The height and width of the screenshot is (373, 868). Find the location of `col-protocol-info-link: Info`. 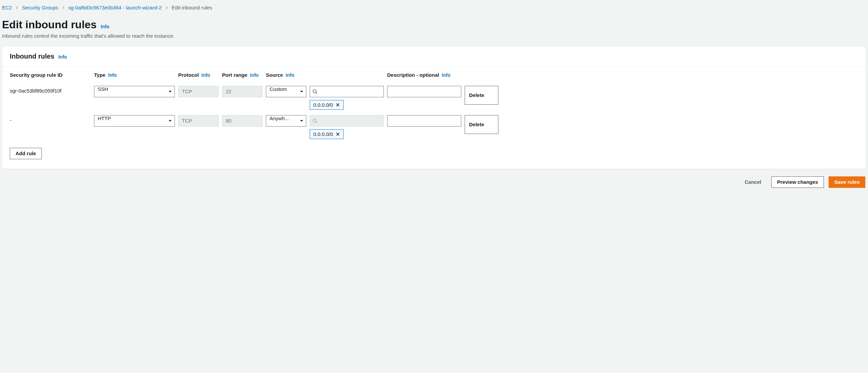

col-protocol-info-link: Info is located at coordinates (206, 75).